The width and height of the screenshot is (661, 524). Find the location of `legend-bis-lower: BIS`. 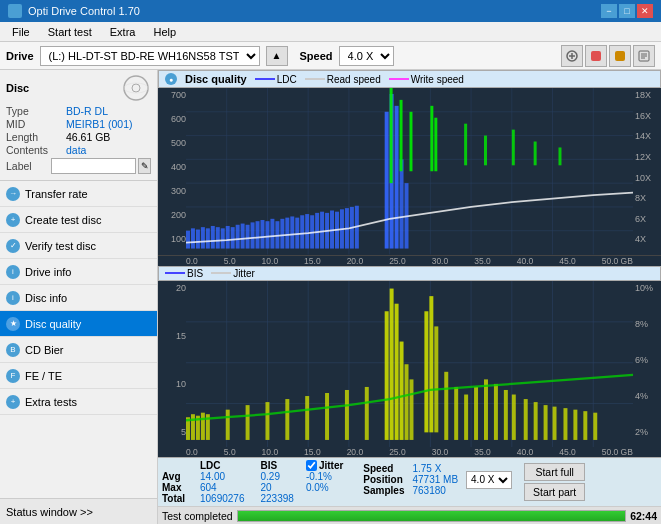

legend-bis-lower: BIS is located at coordinates (184, 274).